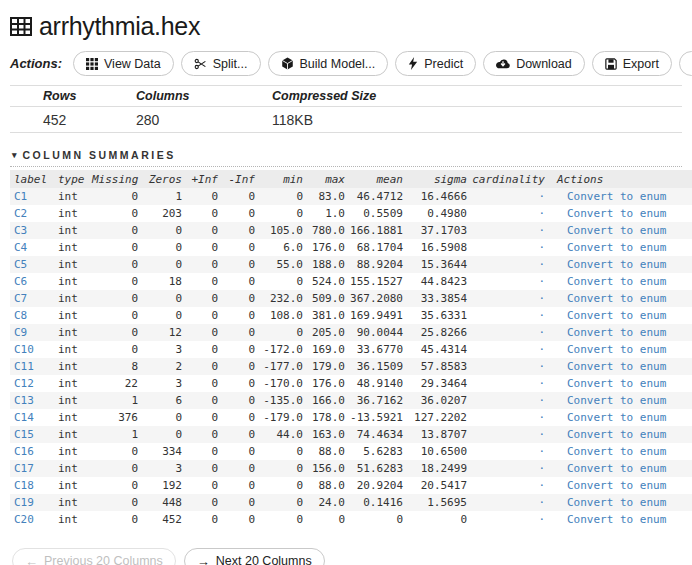 This screenshot has height=565, width=692. Describe the element at coordinates (378, 248) in the screenshot. I see `mean-cell: 68.1704` at that location.